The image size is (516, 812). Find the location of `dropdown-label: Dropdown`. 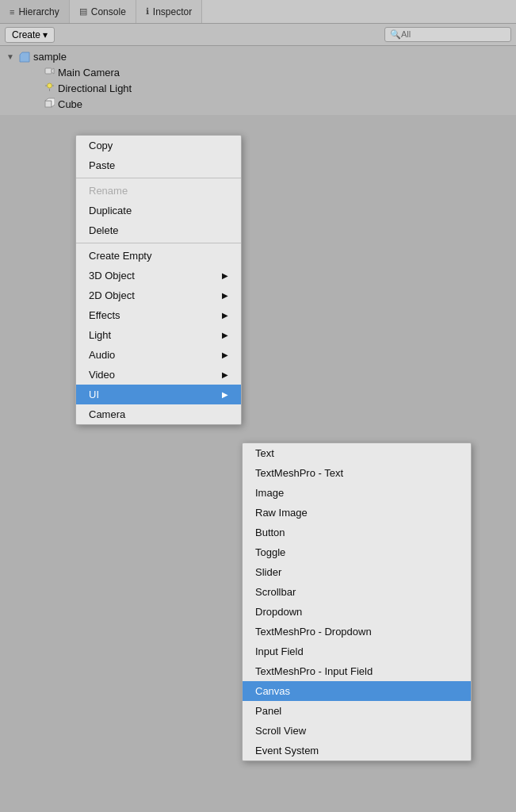

dropdown-label: Dropdown is located at coordinates (279, 612).